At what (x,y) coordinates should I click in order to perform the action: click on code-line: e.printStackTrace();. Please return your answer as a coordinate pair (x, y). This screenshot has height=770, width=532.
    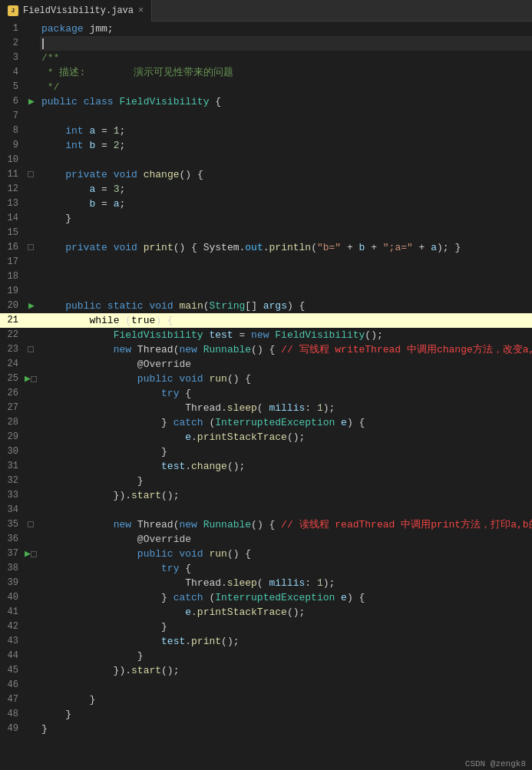
    Looking at the image, I should click on (286, 438).